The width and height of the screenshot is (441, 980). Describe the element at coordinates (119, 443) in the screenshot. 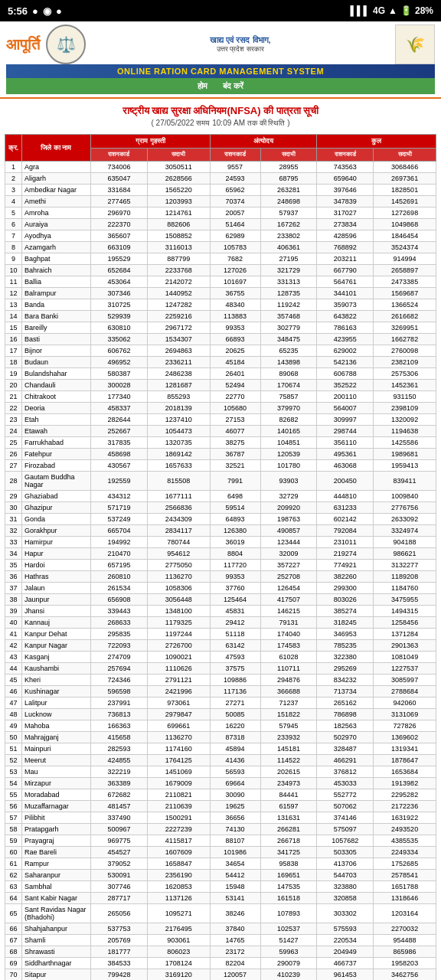

I see `cell-gram-rashon: 317835` at that location.